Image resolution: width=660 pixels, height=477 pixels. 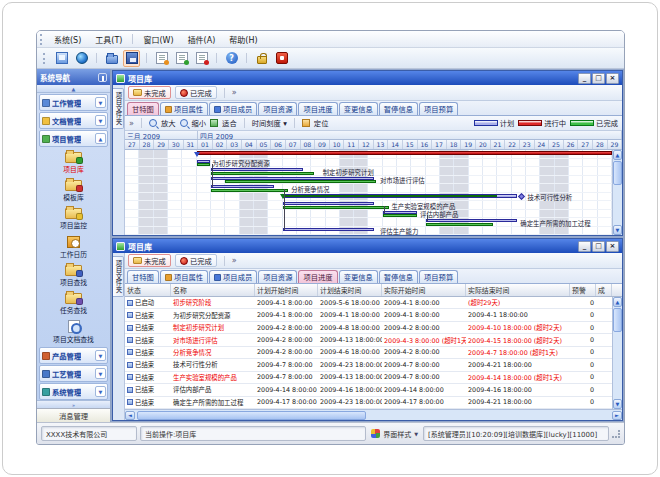 What do you see at coordinates (74, 120) in the screenshot?
I see `sidebar-group-文档管理: 文档管理▼` at bounding box center [74, 120].